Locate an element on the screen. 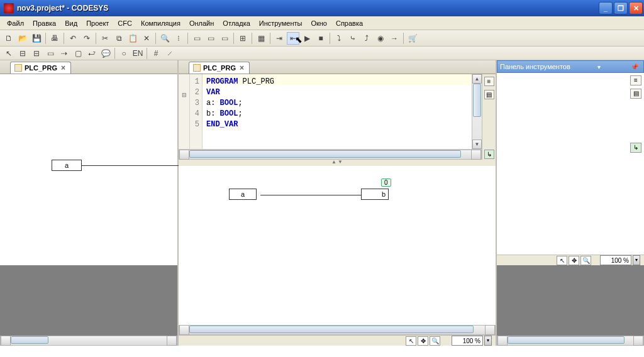 This screenshot has height=357, width=644. toolbox-view-icon: ≡ is located at coordinates (636, 80).